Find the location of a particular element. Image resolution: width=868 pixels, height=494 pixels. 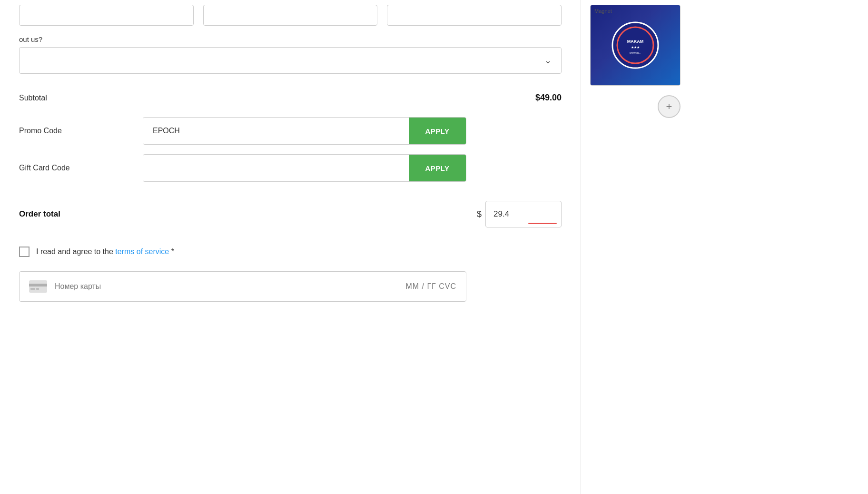

card-icon-wrapper is located at coordinates (38, 287).